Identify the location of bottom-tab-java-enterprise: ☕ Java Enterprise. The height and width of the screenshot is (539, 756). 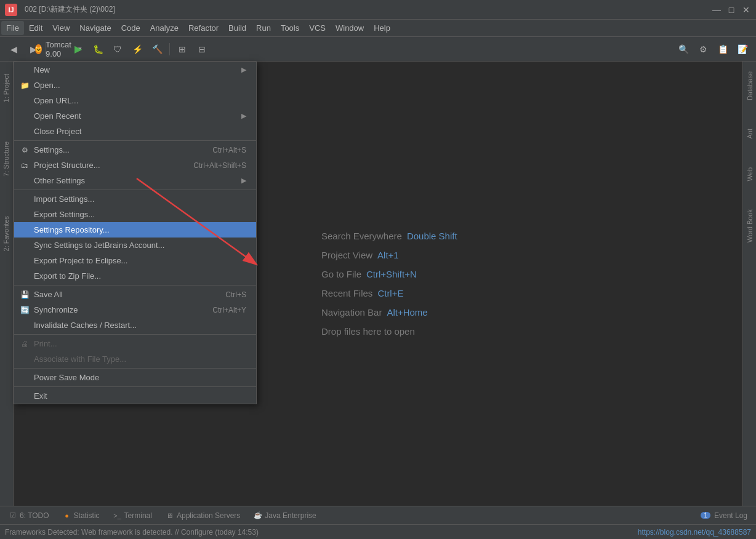
(284, 516).